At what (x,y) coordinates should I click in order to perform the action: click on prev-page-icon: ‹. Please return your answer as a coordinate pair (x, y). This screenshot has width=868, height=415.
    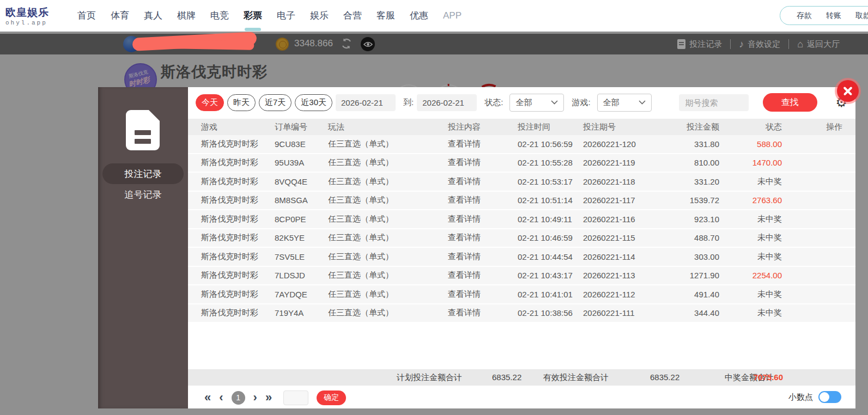
    Looking at the image, I should click on (221, 398).